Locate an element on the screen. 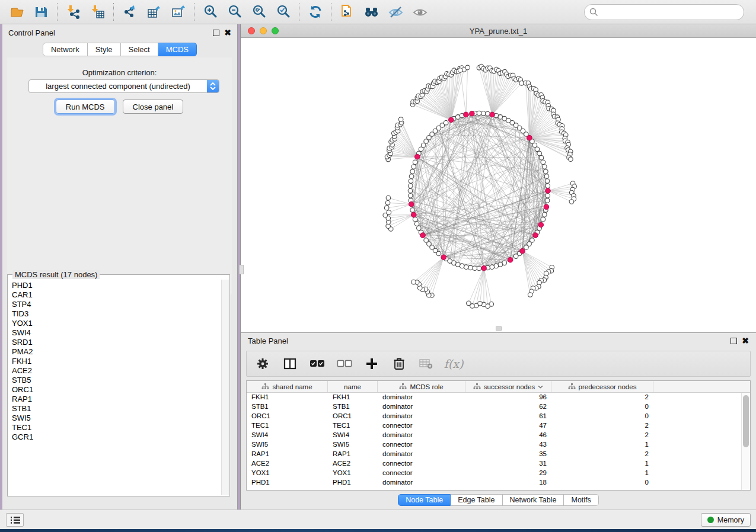 This screenshot has width=756, height=532. mcds-result-item: STB5 is located at coordinates (116, 380).